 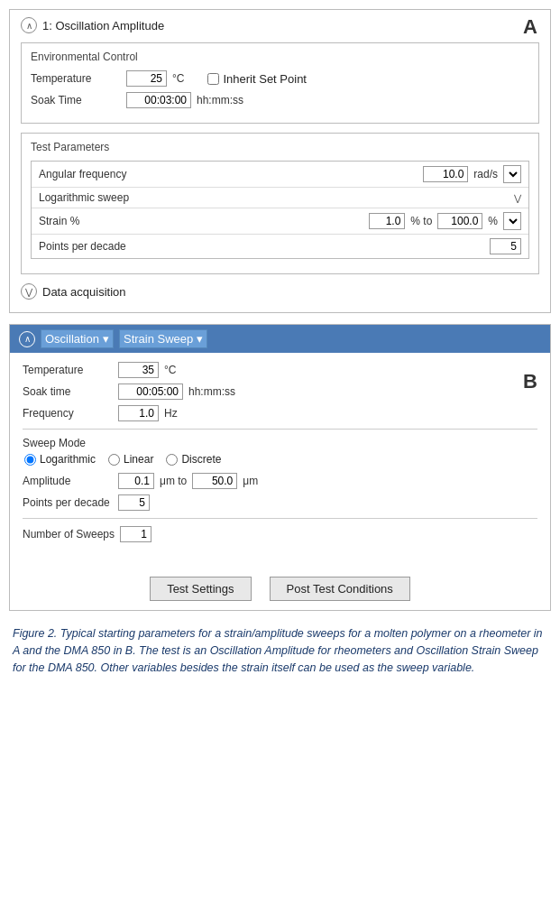 I want to click on frequency-row: Frequency Hz, so click(x=280, y=413).